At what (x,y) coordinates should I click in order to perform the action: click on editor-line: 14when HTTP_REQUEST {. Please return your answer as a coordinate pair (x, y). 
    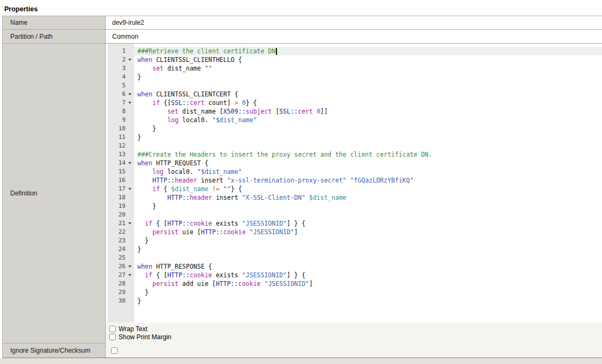
    Looking at the image, I should click on (354, 163).